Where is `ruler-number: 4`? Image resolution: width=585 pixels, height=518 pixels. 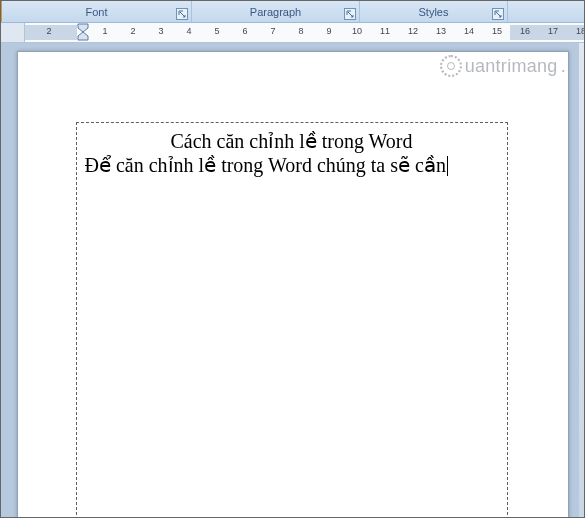 ruler-number: 4 is located at coordinates (188, 31).